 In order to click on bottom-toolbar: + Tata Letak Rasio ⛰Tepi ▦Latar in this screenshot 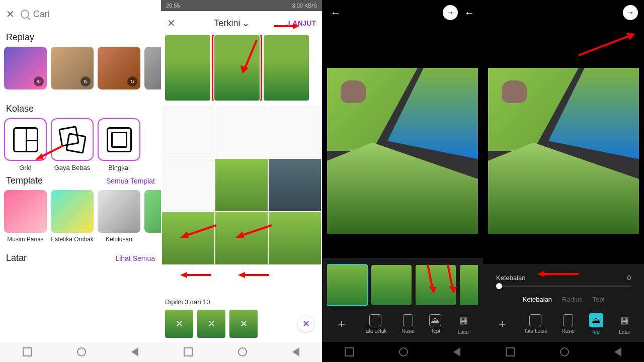, I will do `click(403, 300)`.